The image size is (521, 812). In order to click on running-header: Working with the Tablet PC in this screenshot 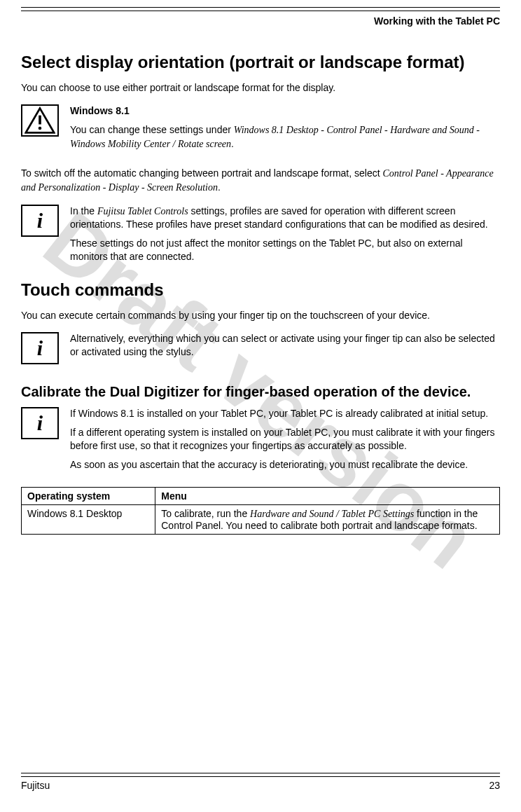, I will do `click(260, 21)`.